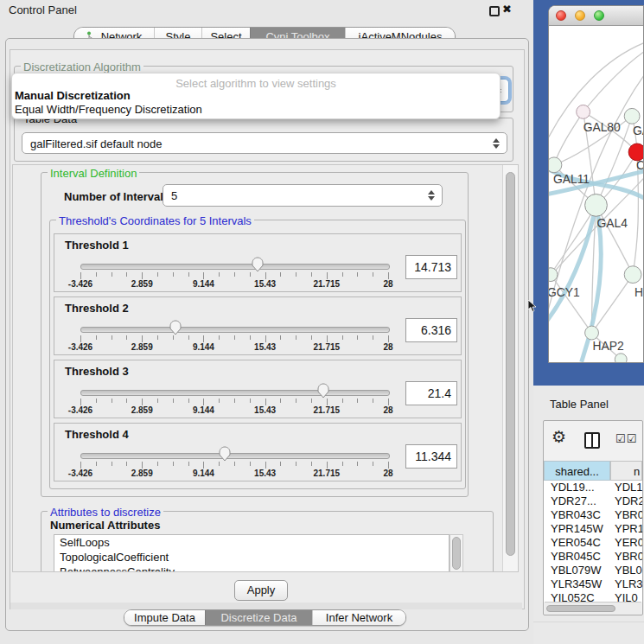  What do you see at coordinates (626, 470) in the screenshot?
I see `column-header-2: n` at bounding box center [626, 470].